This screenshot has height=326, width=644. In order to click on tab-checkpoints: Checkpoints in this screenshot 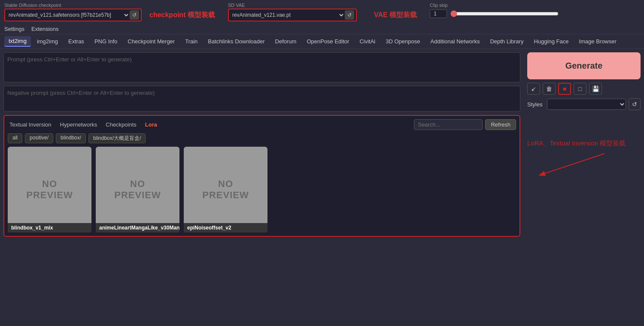, I will do `click(121, 124)`.